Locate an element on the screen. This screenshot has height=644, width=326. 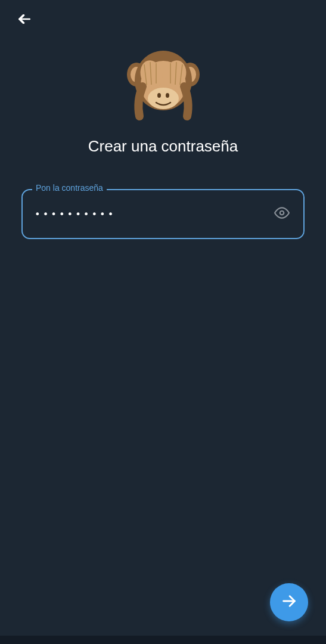
password-field: •••••••••• is located at coordinates (154, 215).